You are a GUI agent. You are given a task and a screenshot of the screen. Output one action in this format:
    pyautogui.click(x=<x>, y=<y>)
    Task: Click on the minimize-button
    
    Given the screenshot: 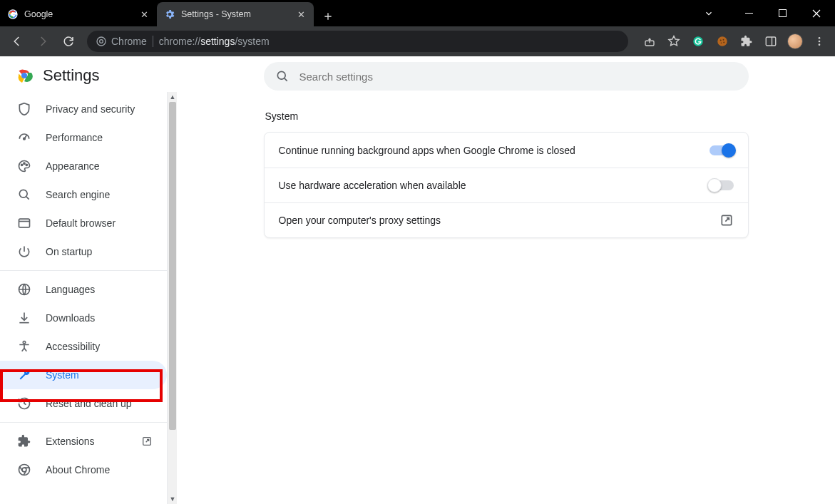 What is the action you would take?
    pyautogui.click(x=749, y=14)
    